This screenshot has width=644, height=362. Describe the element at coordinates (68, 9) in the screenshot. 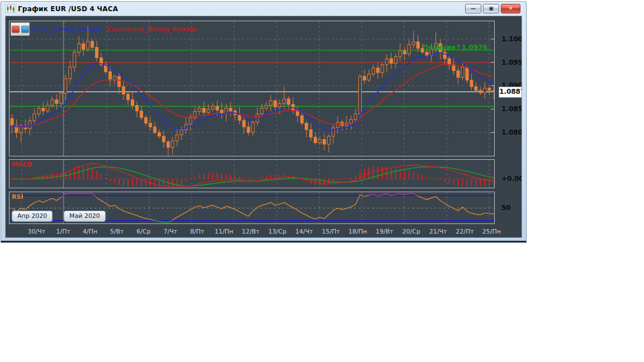

I see `window-title: График EUR /USD 4 ЧАСА` at that location.